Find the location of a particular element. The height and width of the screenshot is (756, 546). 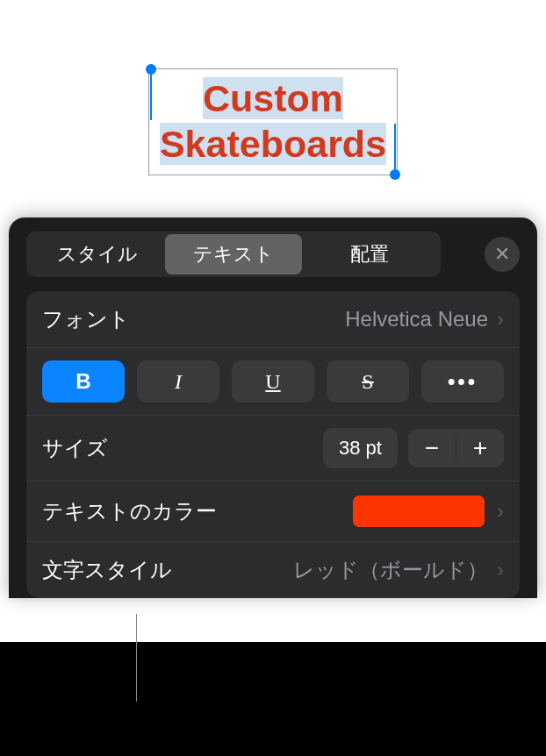

more-options-button: ••• is located at coordinates (463, 382).